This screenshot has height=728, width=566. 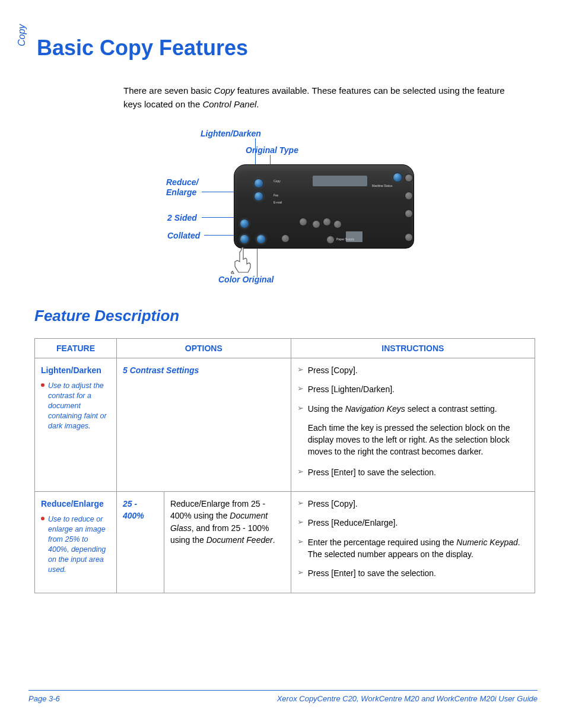 What do you see at coordinates (140, 542) in the screenshot?
I see `cell-option-range: 25 - 400%` at bounding box center [140, 542].